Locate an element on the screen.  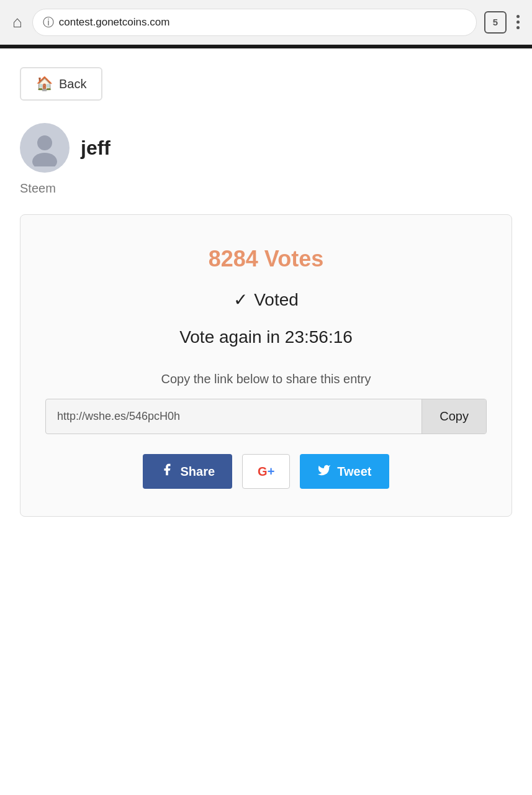
platform-label: Steem is located at coordinates (266, 189).